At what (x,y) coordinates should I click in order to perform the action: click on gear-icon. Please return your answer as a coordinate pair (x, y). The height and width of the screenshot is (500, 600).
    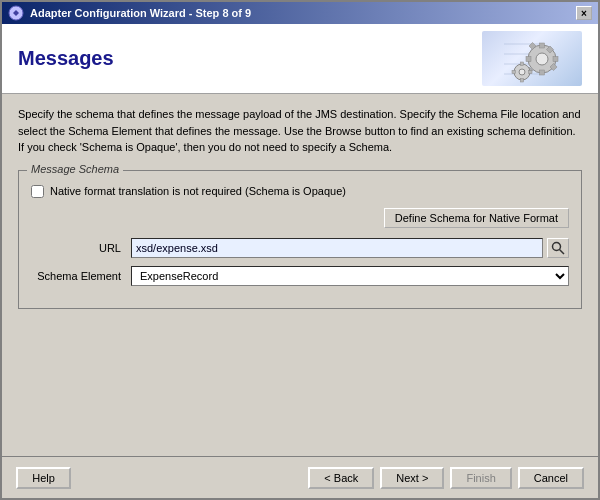
    Looking at the image, I should click on (539, 59).